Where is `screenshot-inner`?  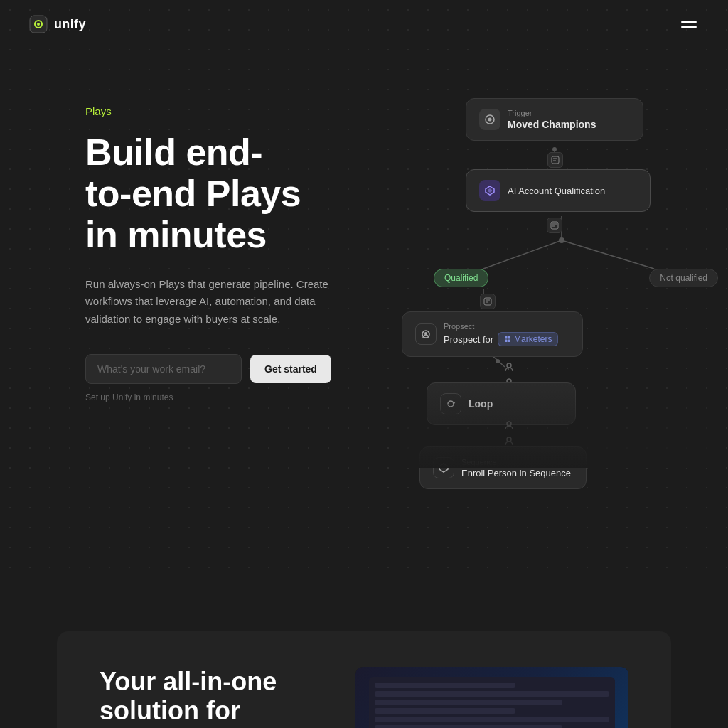
screenshot-inner is located at coordinates (492, 697).